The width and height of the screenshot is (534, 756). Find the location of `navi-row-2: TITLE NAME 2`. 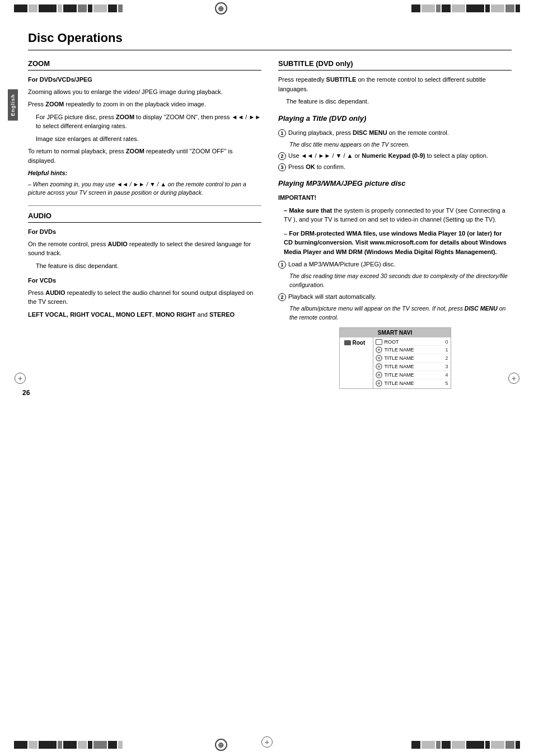

navi-row-2: TITLE NAME 2 is located at coordinates (412, 358).